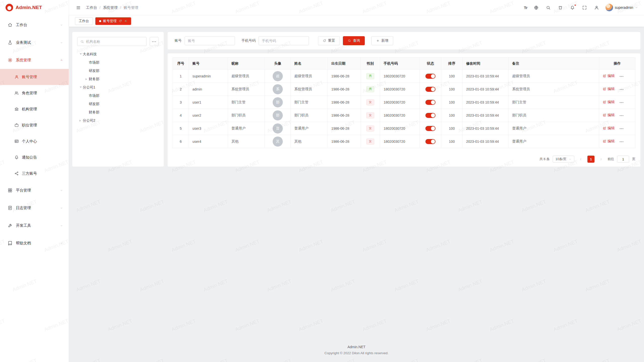  I want to click on sidebar-item-system-management: 系统管理, so click(34, 60).